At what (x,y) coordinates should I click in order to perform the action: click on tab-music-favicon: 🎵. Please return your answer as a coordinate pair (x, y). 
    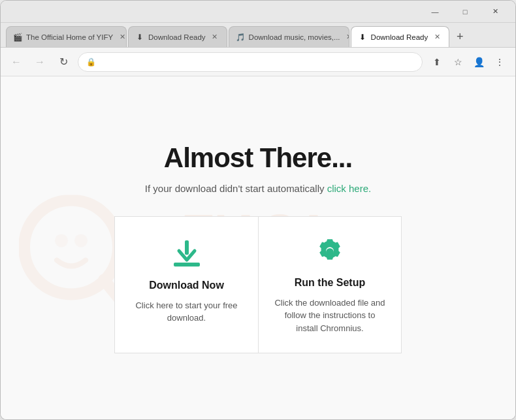
    Looking at the image, I should click on (240, 37).